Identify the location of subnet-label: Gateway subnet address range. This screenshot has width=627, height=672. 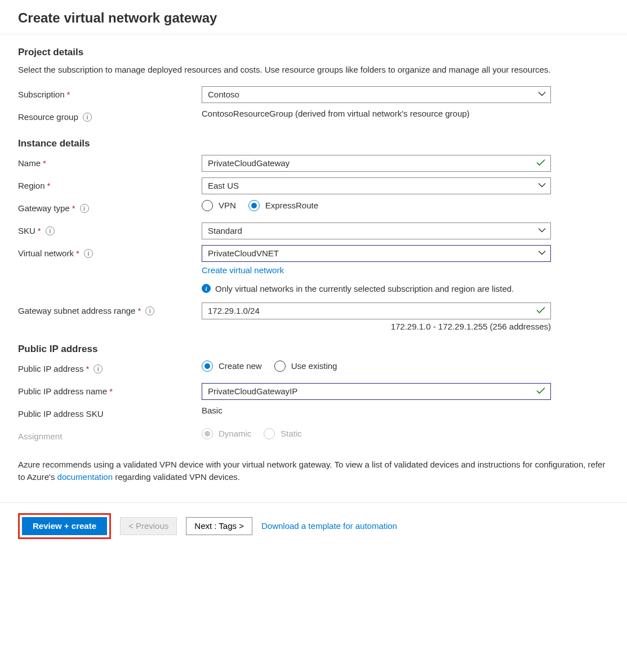
(77, 311).